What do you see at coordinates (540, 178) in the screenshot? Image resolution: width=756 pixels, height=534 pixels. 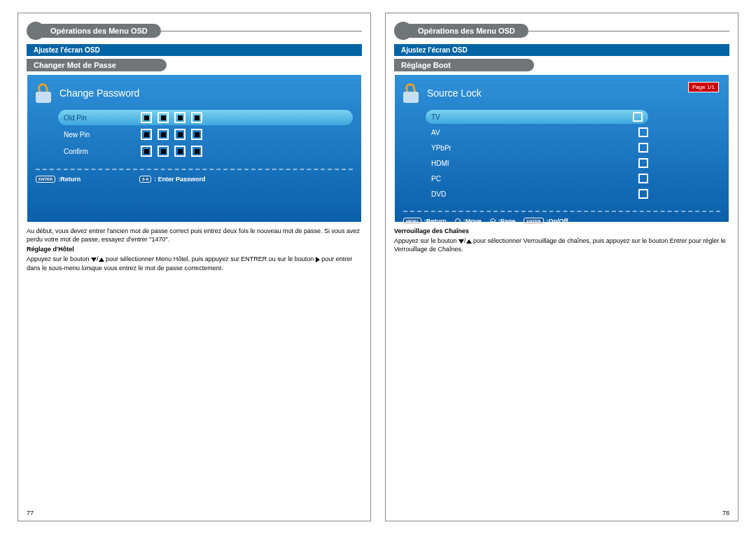 I see `source-row-pc: PC` at bounding box center [540, 178].